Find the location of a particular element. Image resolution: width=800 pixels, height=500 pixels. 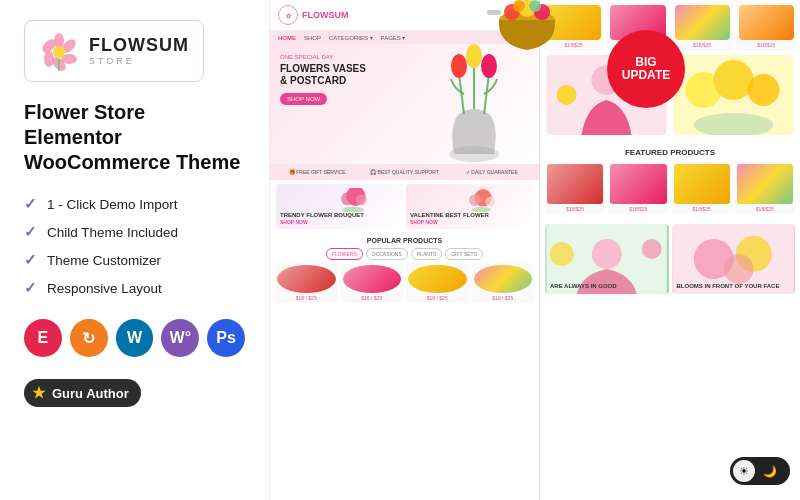

moon-icon: 🌙 is located at coordinates (770, 471).